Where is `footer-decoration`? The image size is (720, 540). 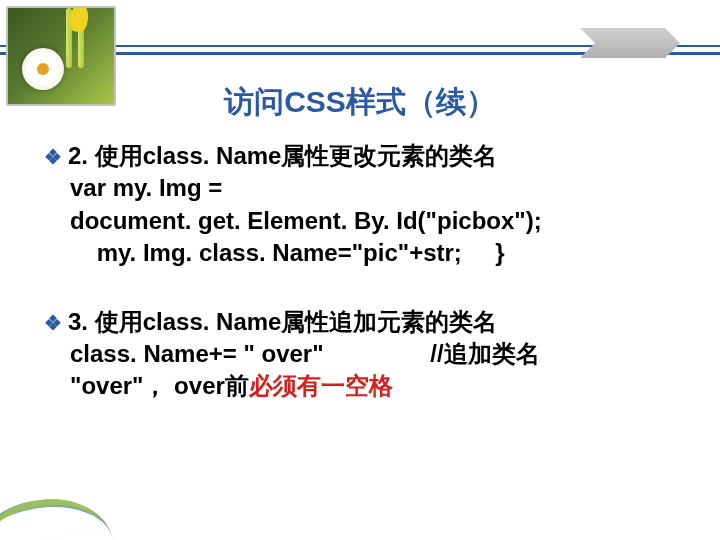
footer-decoration is located at coordinates (40, 515).